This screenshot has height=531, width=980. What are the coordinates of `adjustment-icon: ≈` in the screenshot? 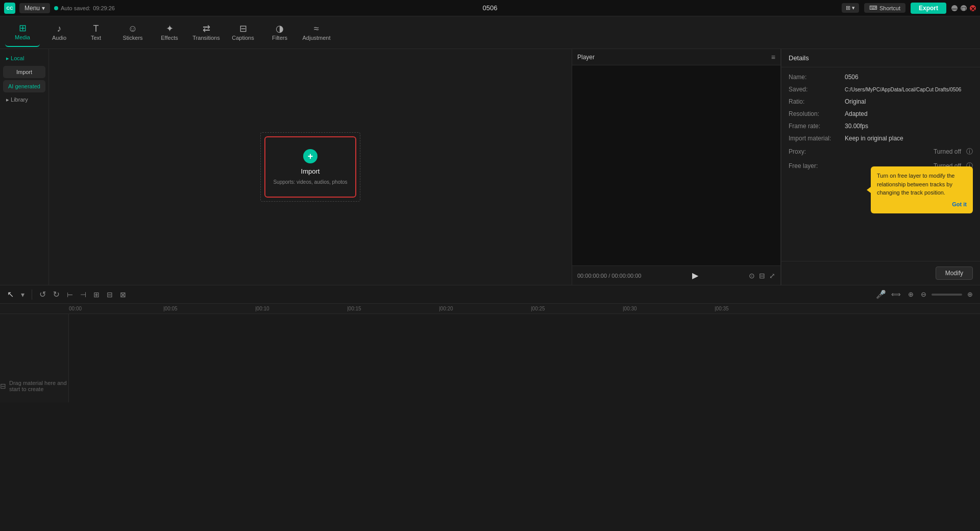 It's located at (316, 29).